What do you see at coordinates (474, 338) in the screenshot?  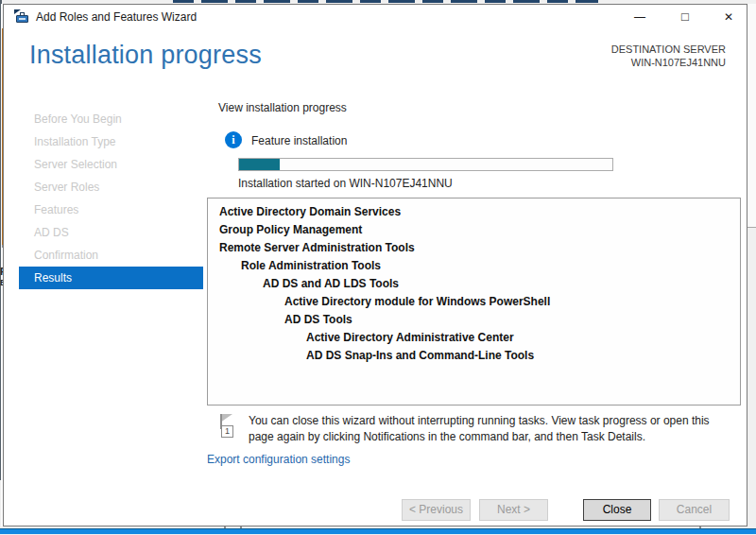 I see `list-item: Active Directory Administrative Center` at bounding box center [474, 338].